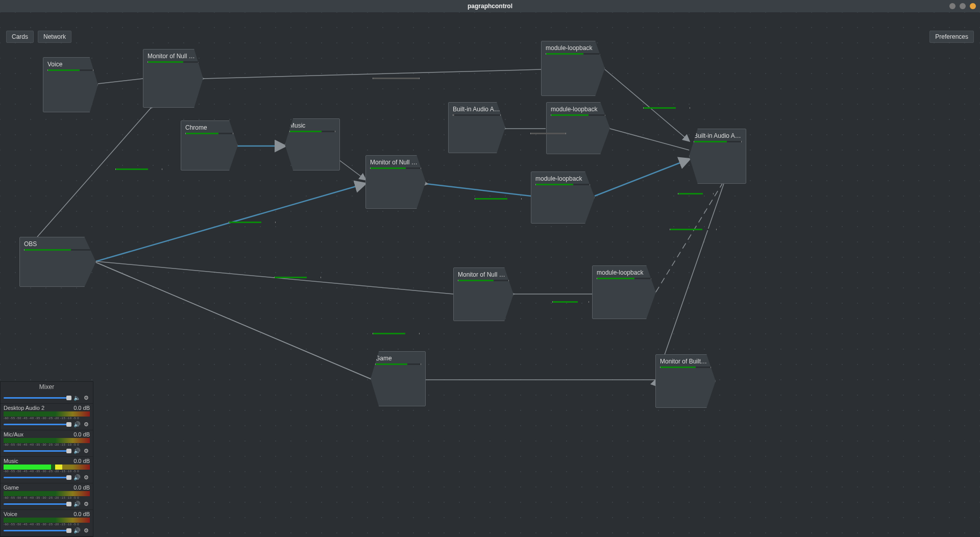 The width and height of the screenshot is (980, 537). What do you see at coordinates (55, 37) in the screenshot?
I see `network-button: Network` at bounding box center [55, 37].